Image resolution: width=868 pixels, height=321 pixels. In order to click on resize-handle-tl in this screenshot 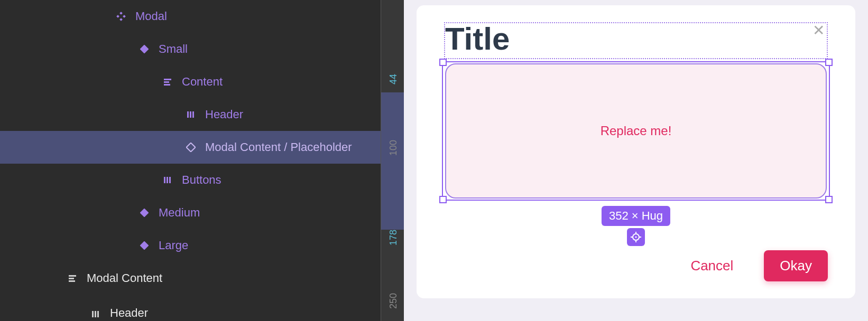, I will do `click(443, 62)`.